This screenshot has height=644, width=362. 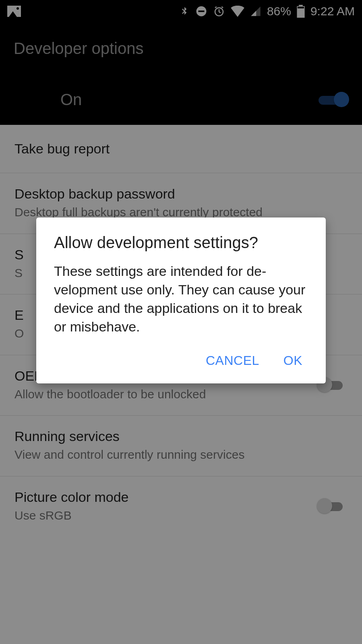 What do you see at coordinates (181, 362) in the screenshot?
I see `dialog-actions: CANCEL OK` at bounding box center [181, 362].